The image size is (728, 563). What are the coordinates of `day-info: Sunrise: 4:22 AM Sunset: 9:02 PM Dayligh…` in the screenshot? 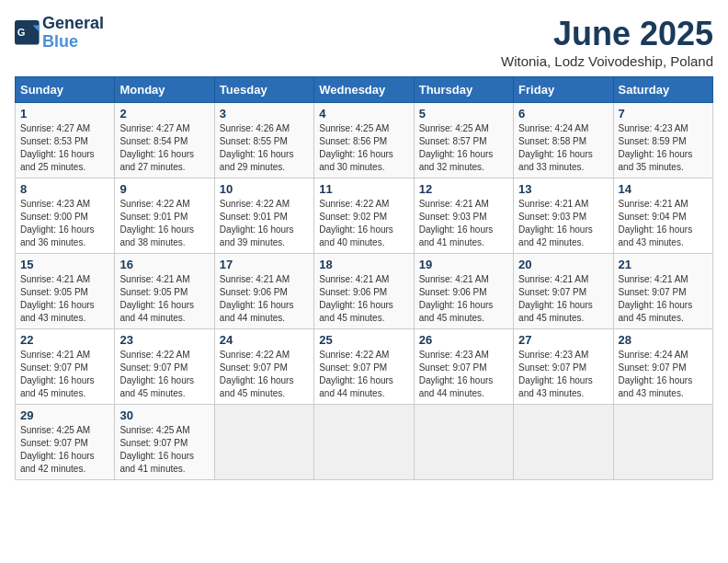 It's located at (364, 224).